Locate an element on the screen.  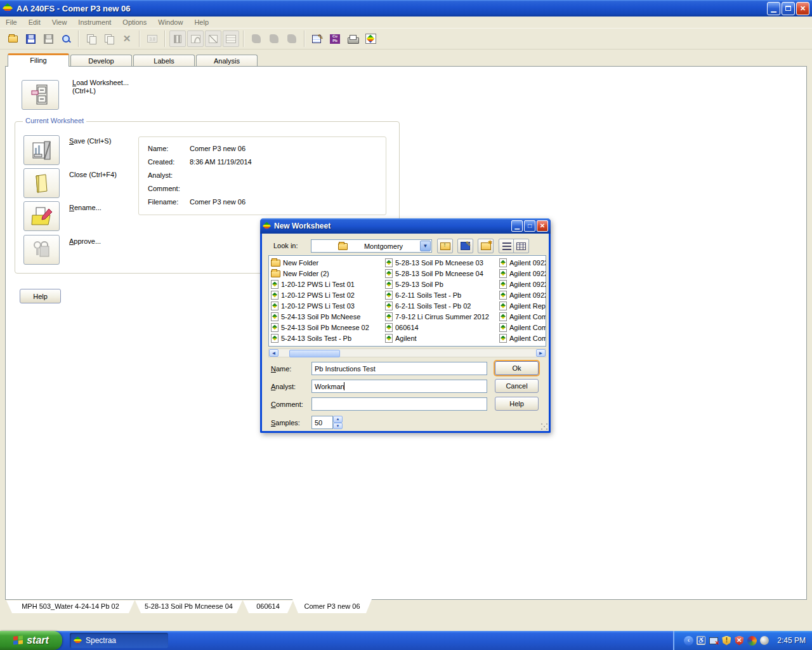
dialog-help-button: Help is located at coordinates (516, 404).